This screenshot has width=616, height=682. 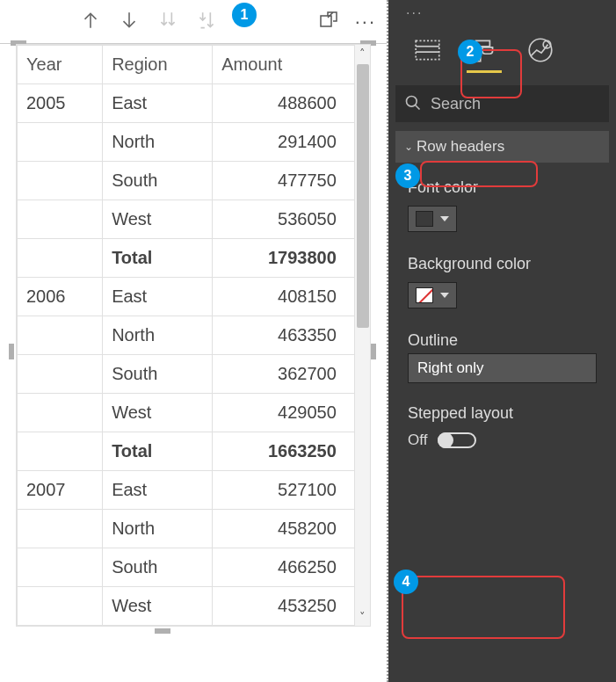 I want to click on cell-amount: 291400, so click(x=283, y=142).